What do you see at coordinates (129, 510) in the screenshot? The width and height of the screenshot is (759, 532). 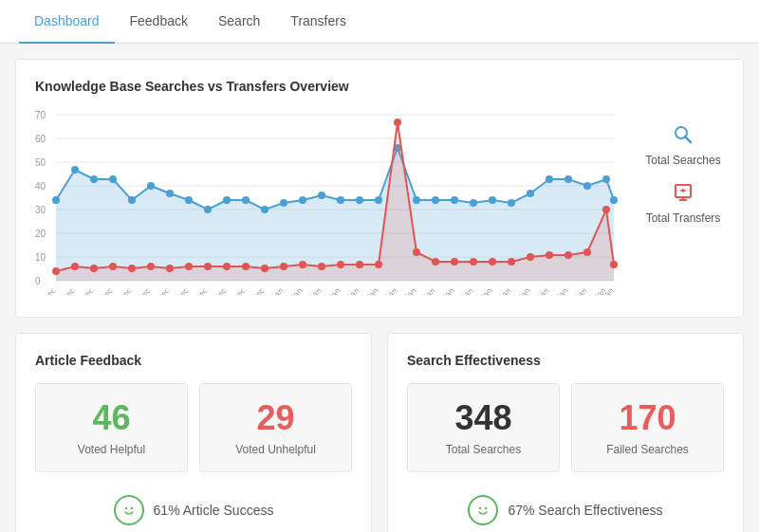 I see `article-smiley-icon` at bounding box center [129, 510].